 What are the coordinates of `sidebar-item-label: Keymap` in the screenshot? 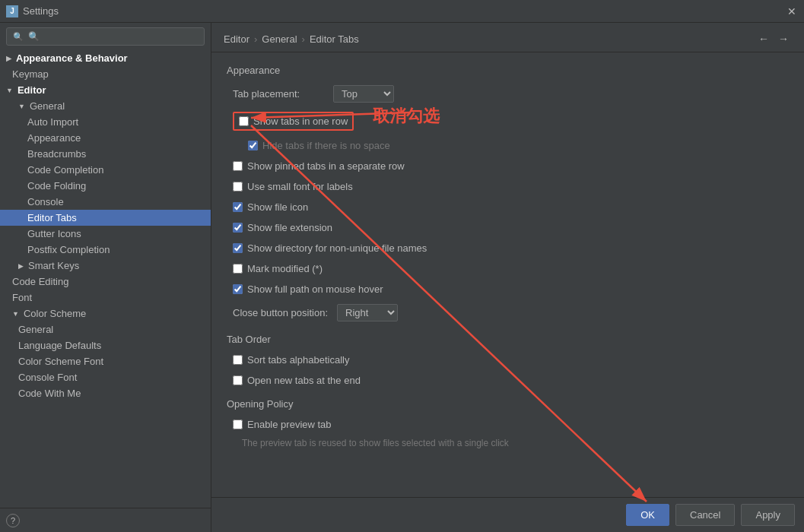 It's located at (30, 74).